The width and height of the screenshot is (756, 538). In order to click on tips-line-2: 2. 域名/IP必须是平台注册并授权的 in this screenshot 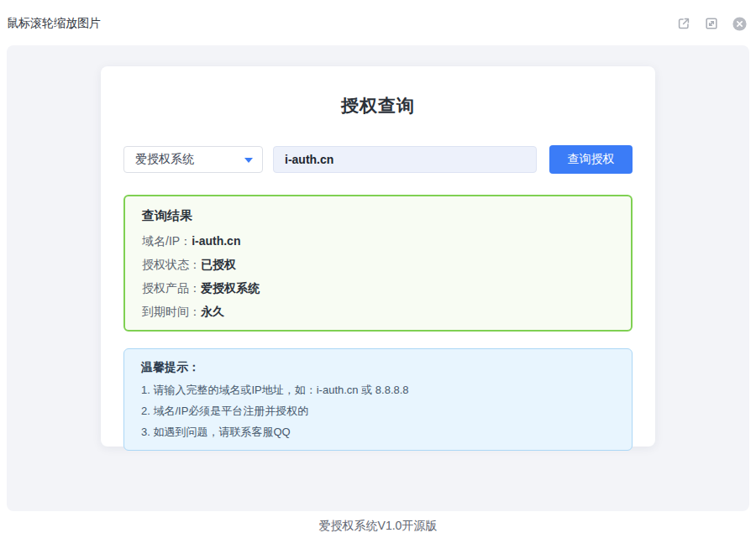, I will do `click(378, 411)`.